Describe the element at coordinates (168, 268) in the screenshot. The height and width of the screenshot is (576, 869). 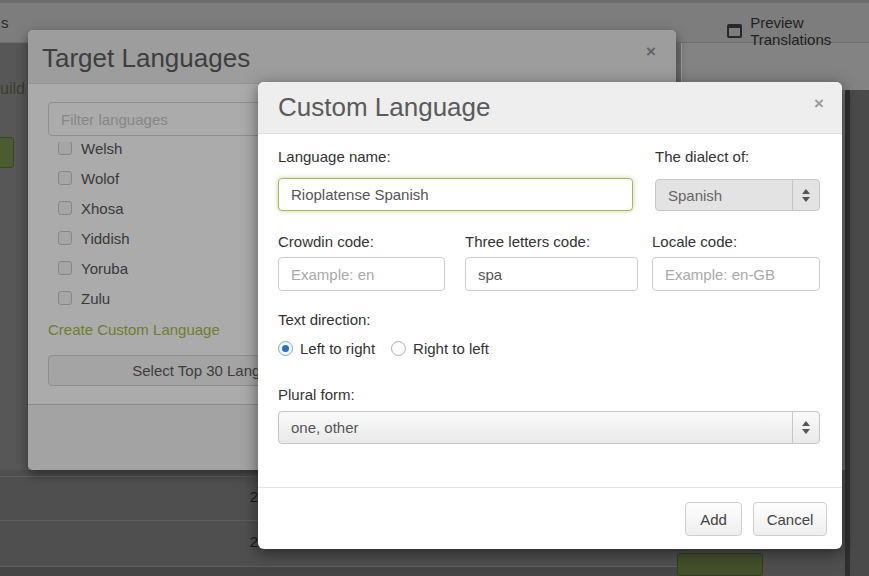
I see `language-list-item: Yoruba` at that location.